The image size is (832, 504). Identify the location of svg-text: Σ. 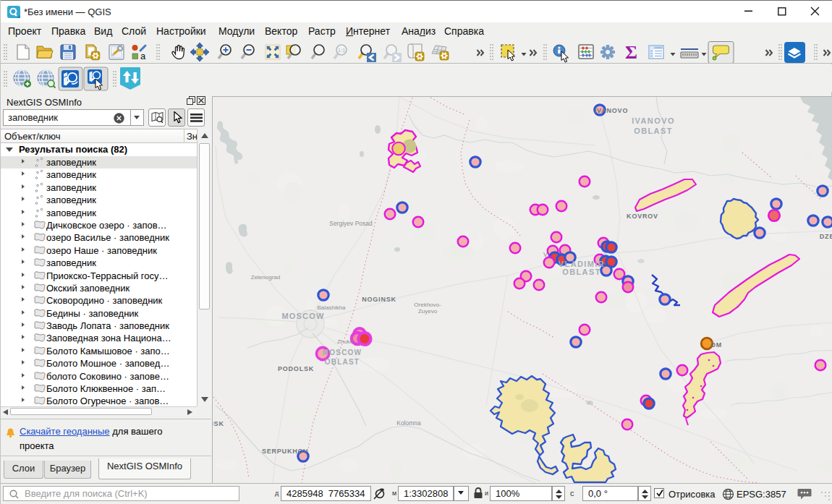
(631, 52).